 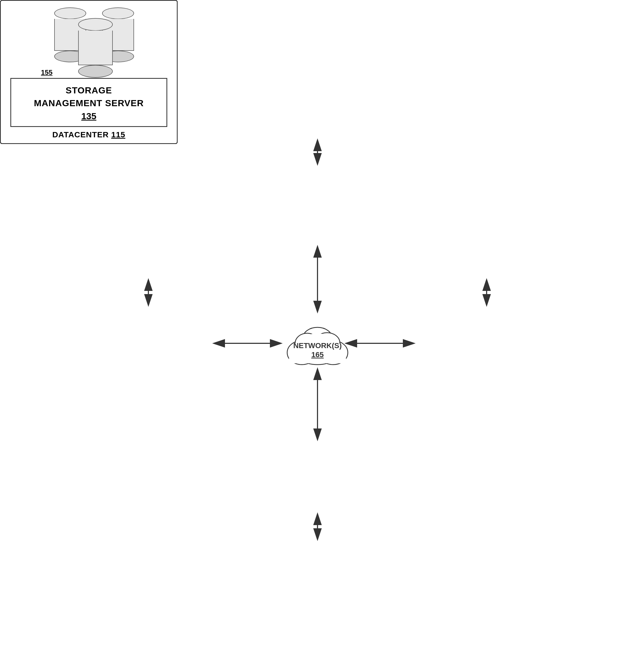 I want to click on storage-group-155: 155, so click(x=89, y=42).